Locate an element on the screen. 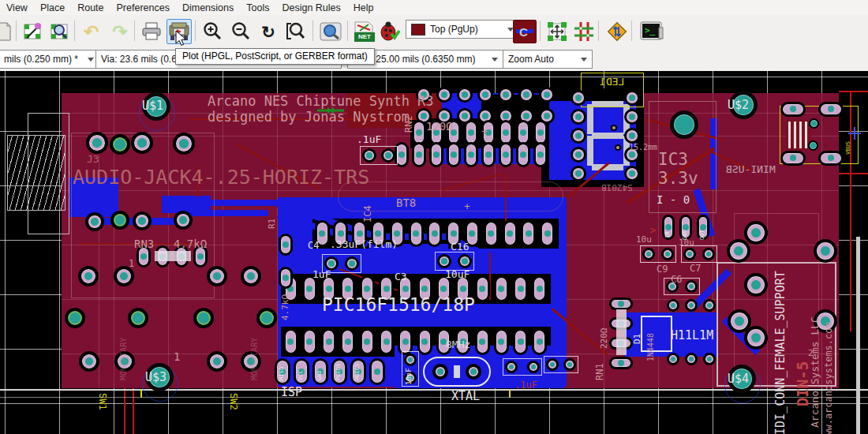  pcb-silkscreen-text: RN2 is located at coordinates (409, 124).